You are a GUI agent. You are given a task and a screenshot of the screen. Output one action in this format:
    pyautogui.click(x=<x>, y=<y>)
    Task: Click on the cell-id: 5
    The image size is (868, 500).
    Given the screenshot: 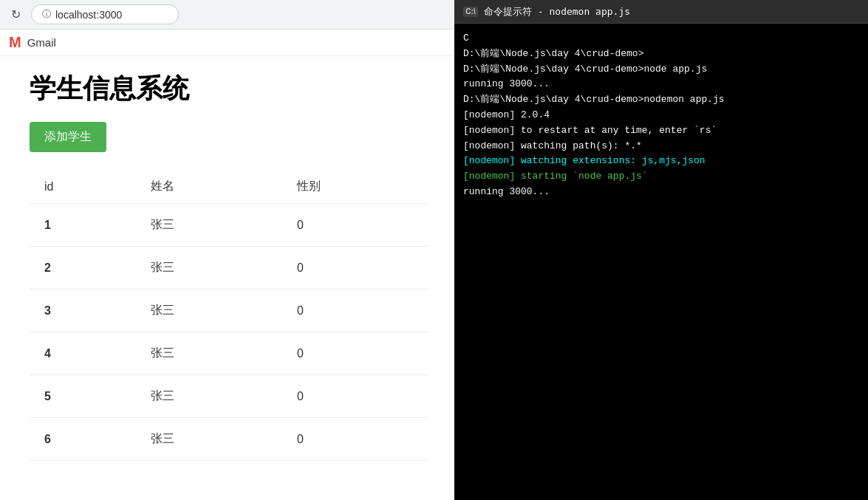 What is the action you would take?
    pyautogui.click(x=83, y=397)
    